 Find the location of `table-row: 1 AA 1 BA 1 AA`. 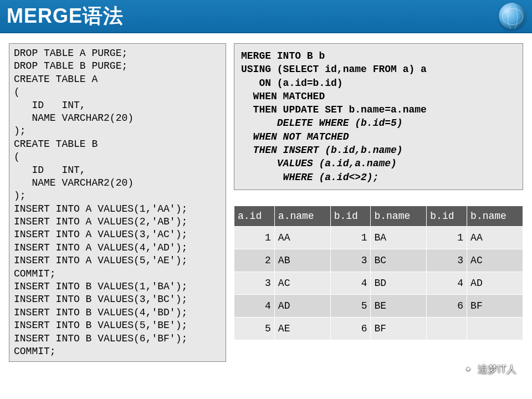

table-row: 1 AA 1 BA 1 AA is located at coordinates (379, 237).